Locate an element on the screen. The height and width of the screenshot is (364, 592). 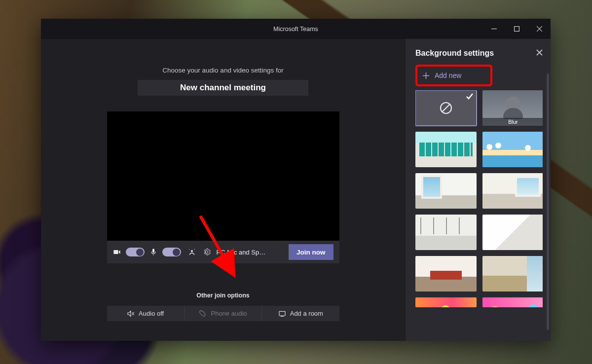
add-new-label: Add new is located at coordinates (448, 75).